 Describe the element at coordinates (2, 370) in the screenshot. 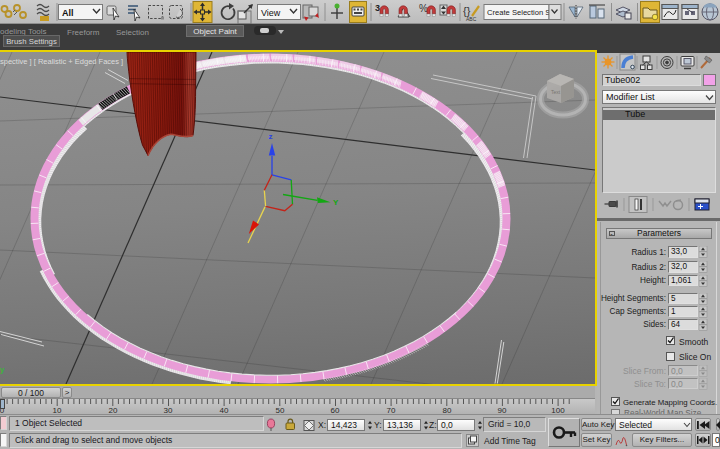

I see `svg-text: y` at that location.